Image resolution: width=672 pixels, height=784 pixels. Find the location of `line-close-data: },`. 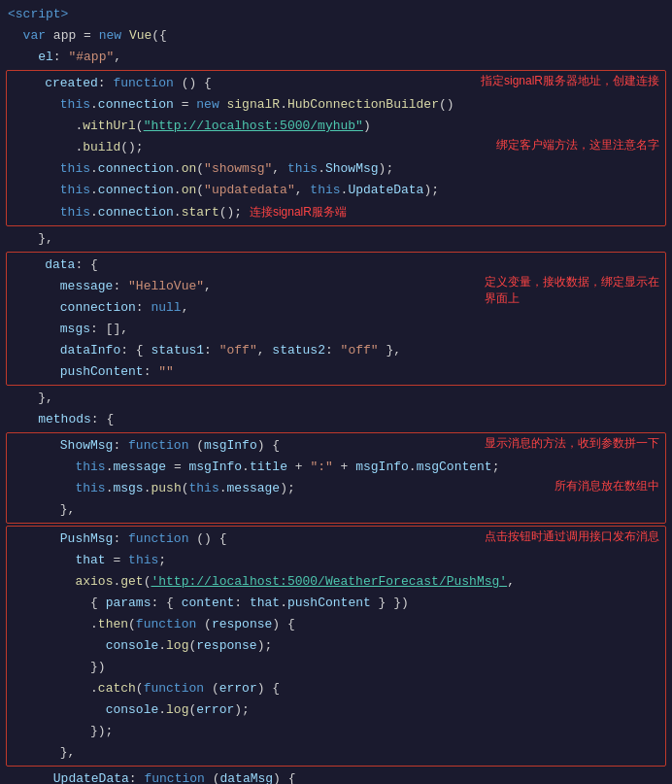

line-close-data: }, is located at coordinates (336, 398).